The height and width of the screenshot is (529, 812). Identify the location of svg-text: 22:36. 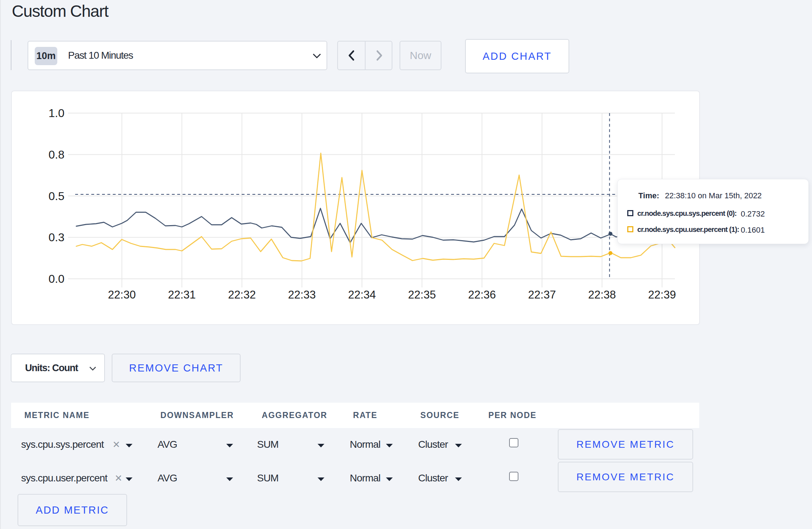
(482, 295).